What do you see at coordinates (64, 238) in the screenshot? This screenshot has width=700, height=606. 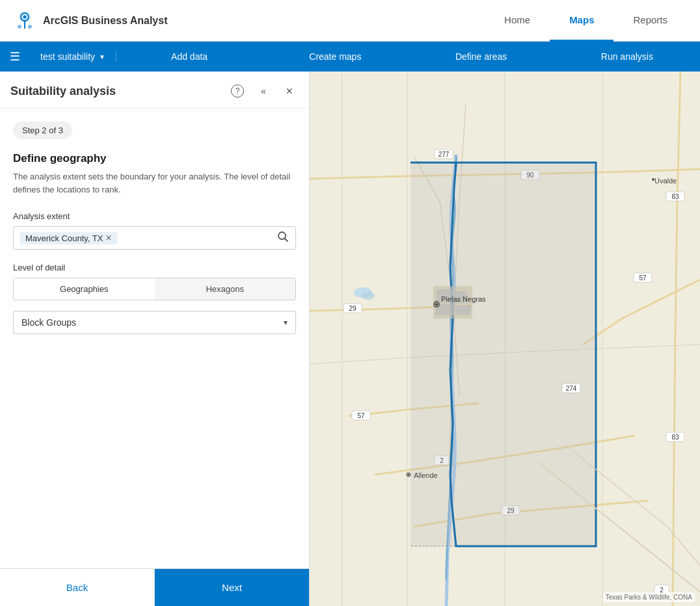 I see `extent-tag-text: Maverick County, TX` at bounding box center [64, 238].